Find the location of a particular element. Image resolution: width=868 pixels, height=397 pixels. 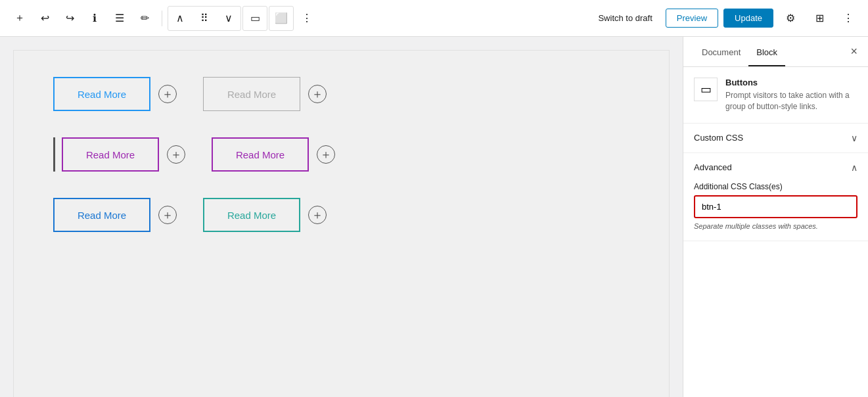

custom-css-title: Custom CSS is located at coordinates (719, 138).